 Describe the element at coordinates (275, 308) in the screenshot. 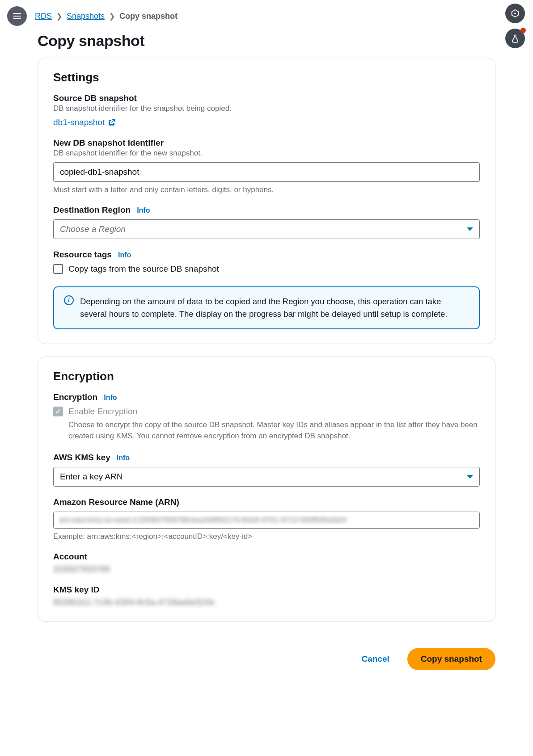

I see `info-alert-text: Depending on the amount of data to be co…` at that location.